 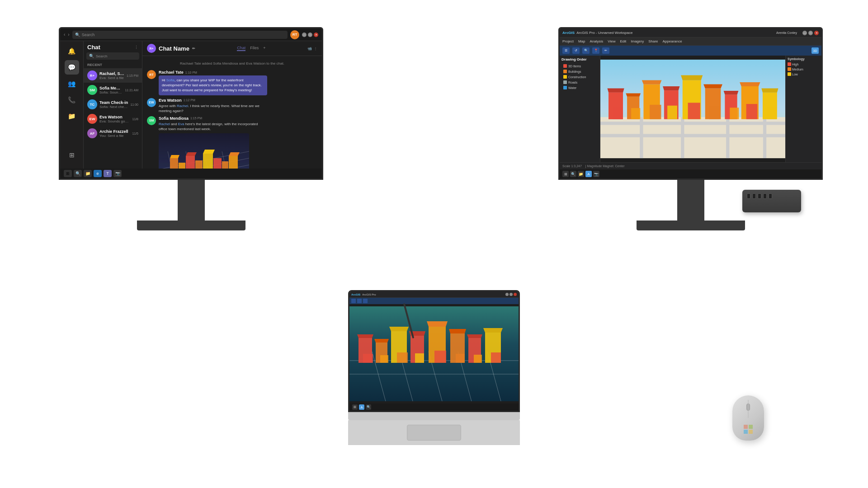 What do you see at coordinates (434, 351) in the screenshot?
I see `laptop-screen: ArcGIS ArcGIS Pro` at bounding box center [434, 351].